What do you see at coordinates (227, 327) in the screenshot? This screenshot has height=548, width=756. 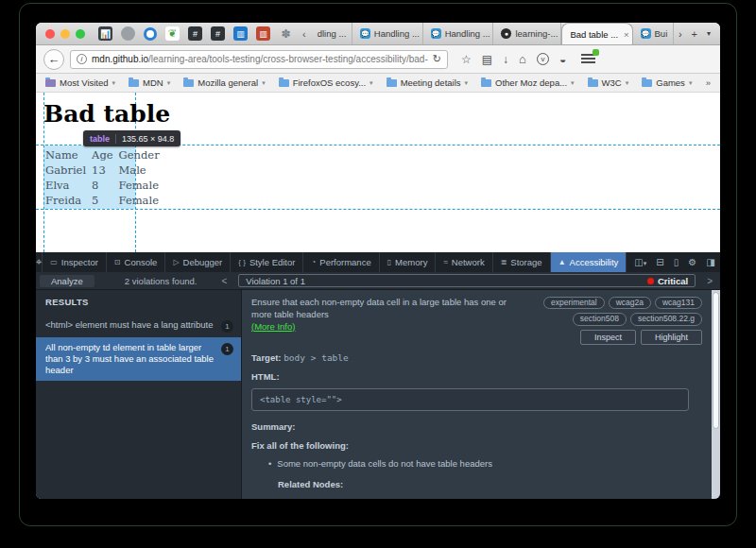 I see `count-badge: 1` at bounding box center [227, 327].